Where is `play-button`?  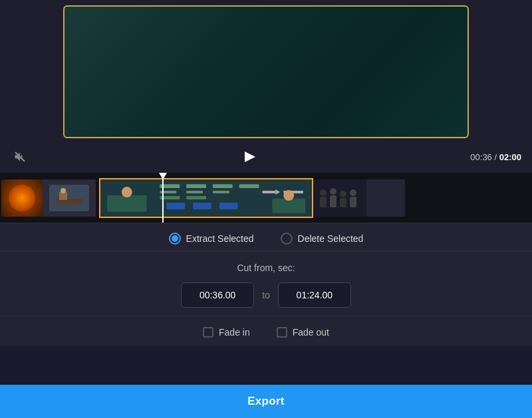 play-button is located at coordinates (250, 157).